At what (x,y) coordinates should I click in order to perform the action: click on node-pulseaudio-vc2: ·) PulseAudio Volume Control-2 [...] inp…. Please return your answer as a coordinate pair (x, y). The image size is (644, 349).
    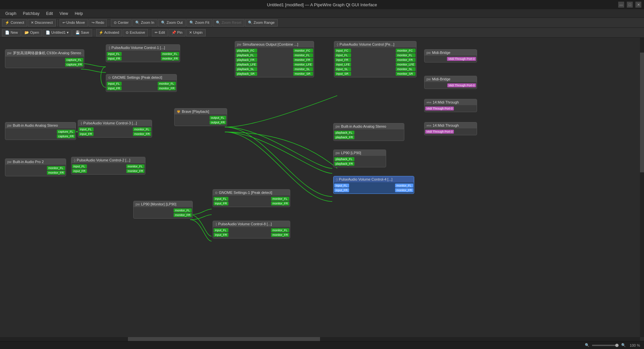
    Looking at the image, I should click on (108, 166).